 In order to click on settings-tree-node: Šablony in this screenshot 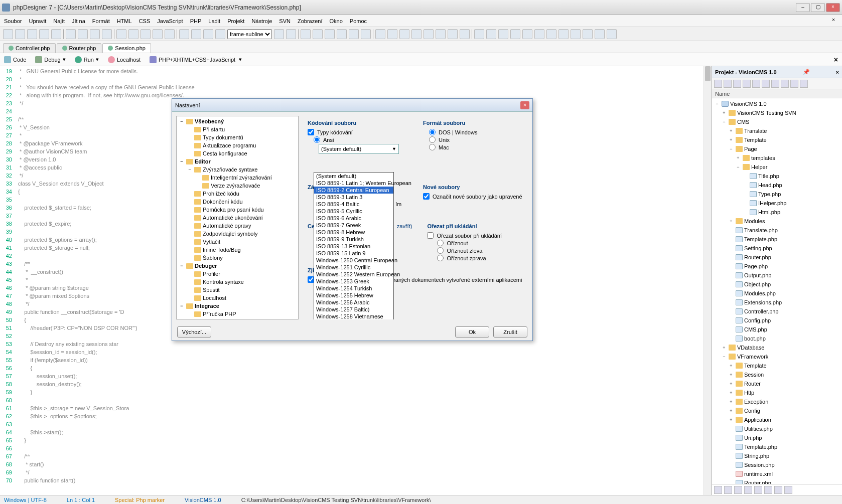, I will do `click(237, 258)`.